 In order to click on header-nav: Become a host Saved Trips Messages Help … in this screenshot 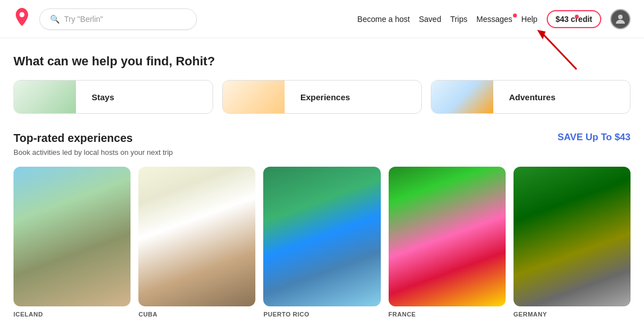, I will do `click(494, 19)`.